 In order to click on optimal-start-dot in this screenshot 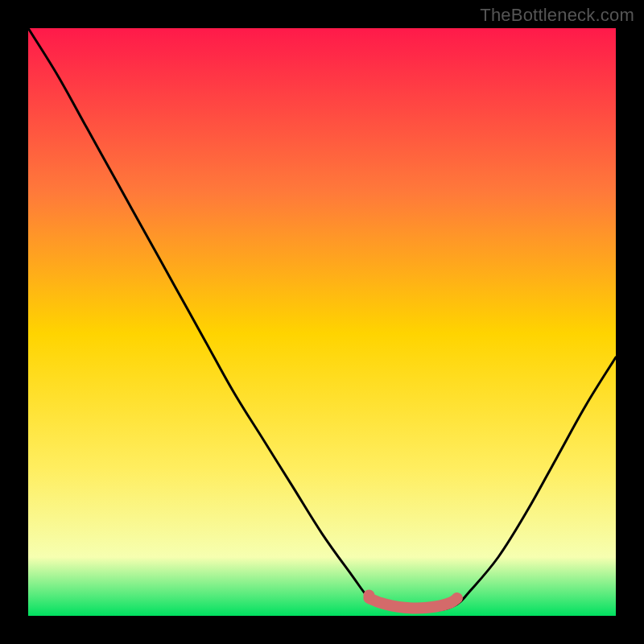, I will do `click(369, 595)`.